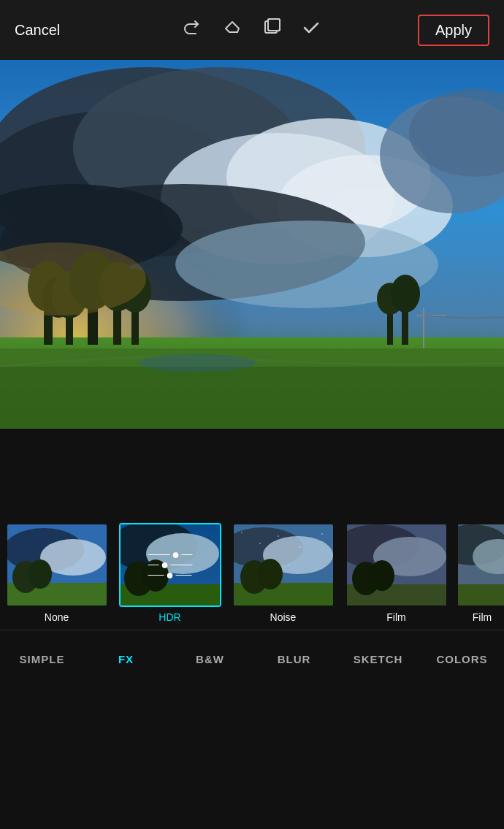 This screenshot has height=829, width=504. What do you see at coordinates (42, 659) in the screenshot?
I see `nav-item-simple: SIMPLE` at bounding box center [42, 659].